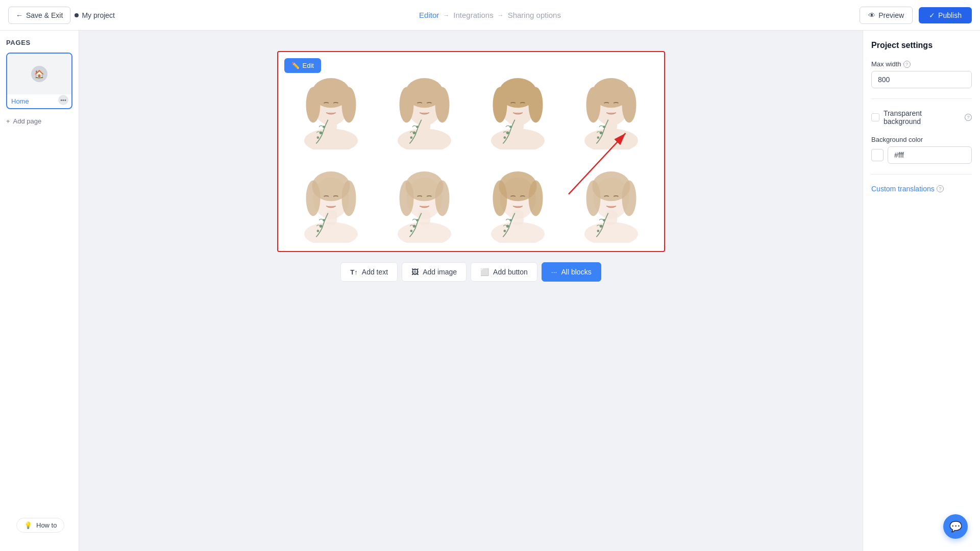  I want to click on step-integrations: Integrations, so click(473, 15).